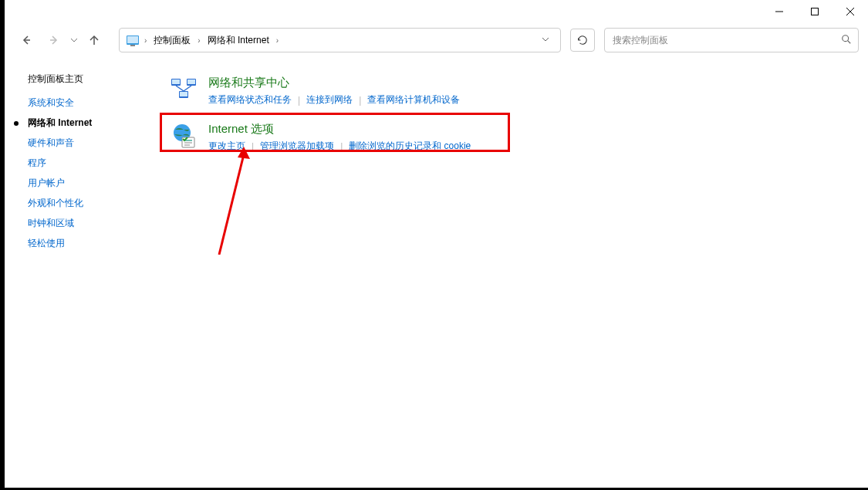 The width and height of the screenshot is (868, 490). Describe the element at coordinates (90, 244) in the screenshot. I see `sidebar-item-ease-of-access: 轻松使用` at that location.